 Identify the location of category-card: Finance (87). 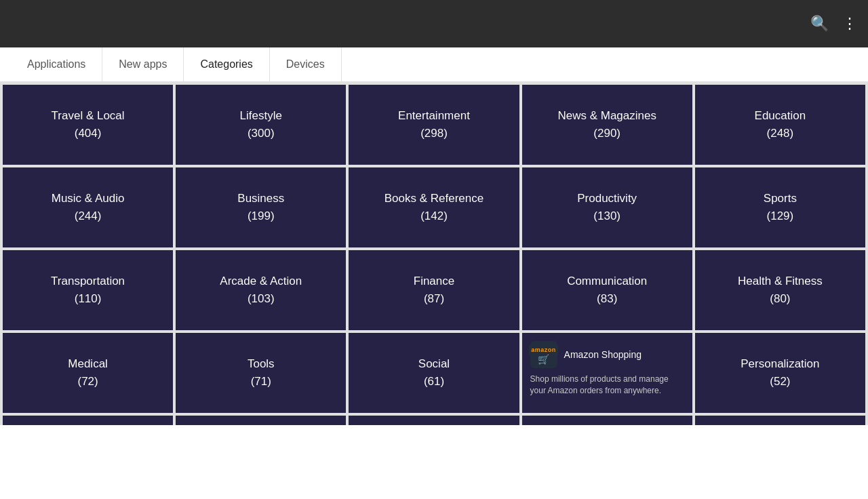
(434, 290).